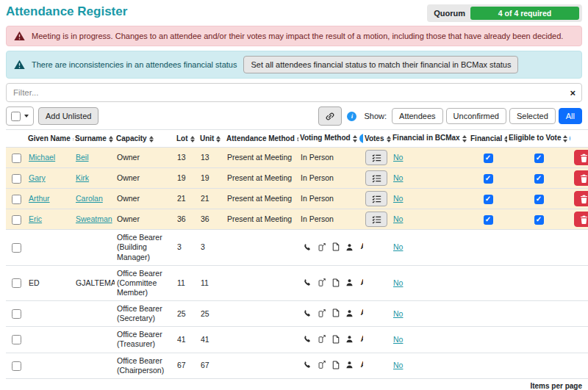  I want to click on column-header-lot: Lot, so click(187, 139).